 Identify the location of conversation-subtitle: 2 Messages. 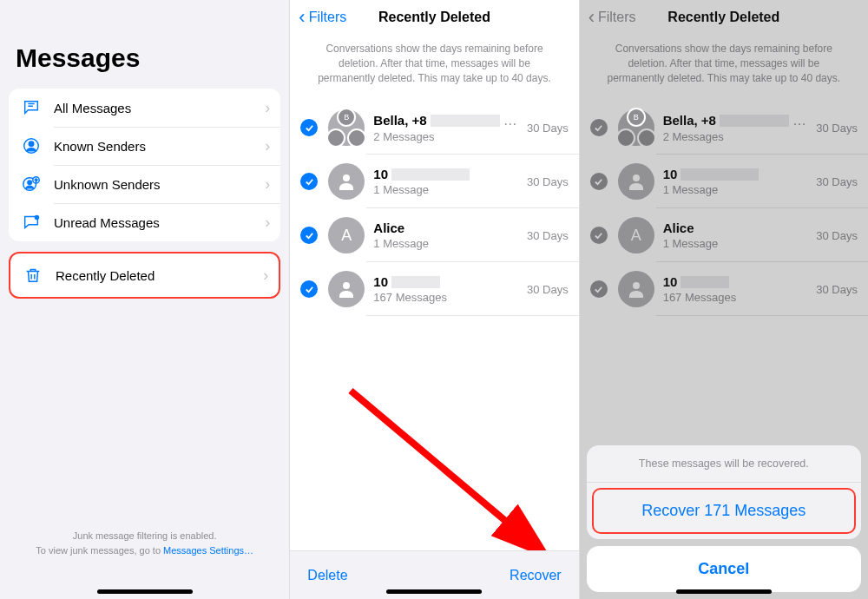
(448, 137).